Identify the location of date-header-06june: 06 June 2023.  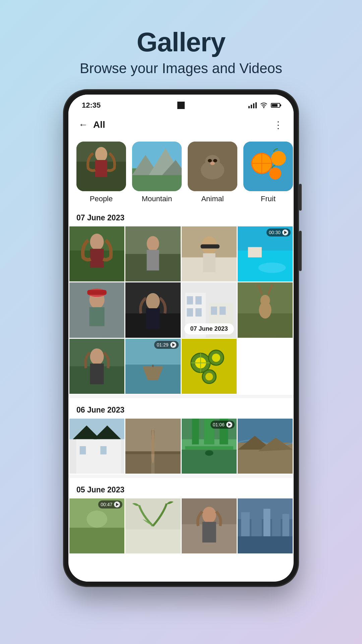
(181, 409).